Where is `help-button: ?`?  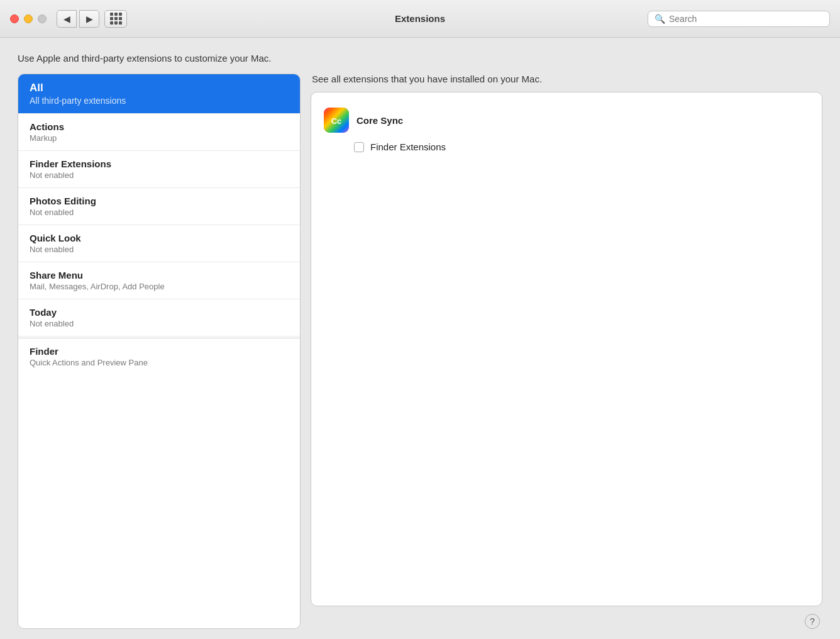
help-button: ? is located at coordinates (812, 621).